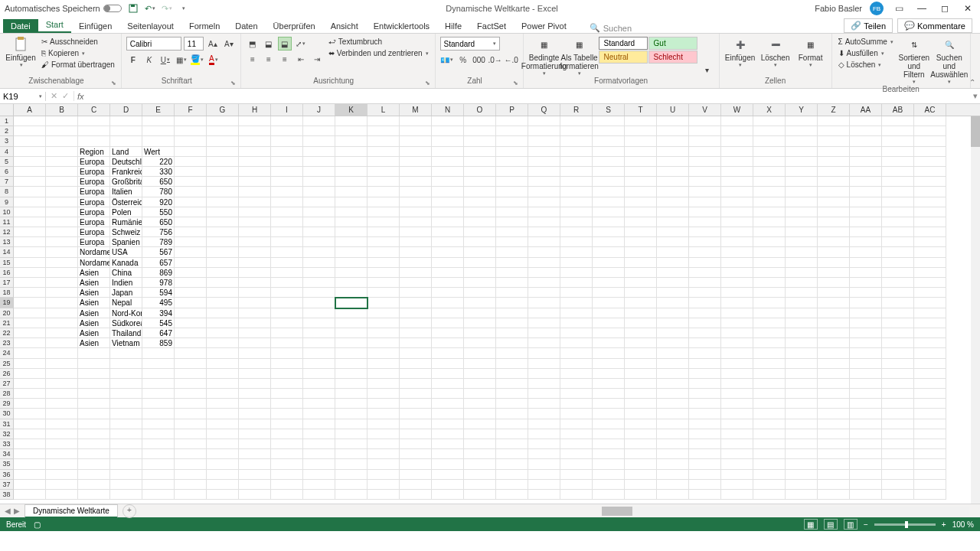 This screenshot has width=980, height=551. What do you see at coordinates (834, 110) in the screenshot?
I see `col-header-Z: Z` at bounding box center [834, 110].